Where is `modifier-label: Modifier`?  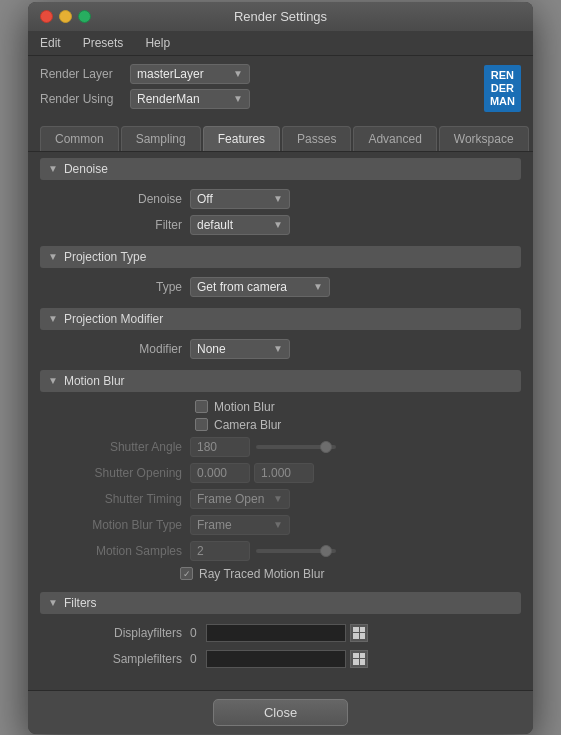
modifier-label: Modifier is located at coordinates (125, 349).